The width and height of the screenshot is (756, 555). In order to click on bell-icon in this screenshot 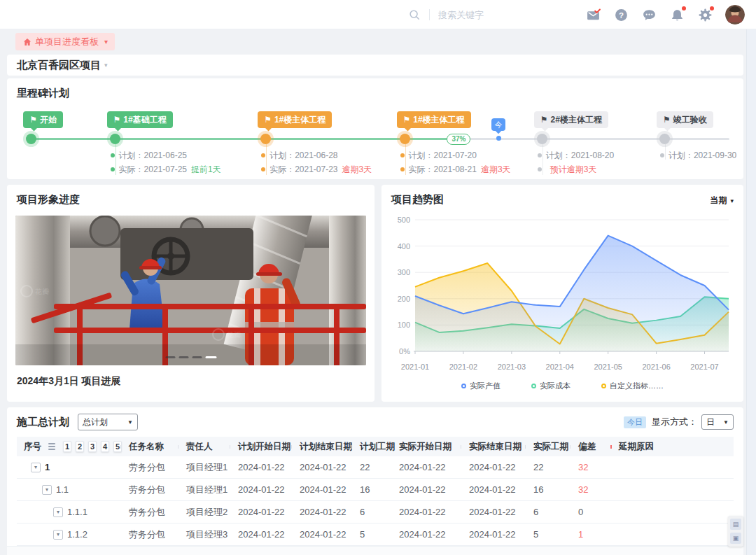, I will do `click(678, 15)`.